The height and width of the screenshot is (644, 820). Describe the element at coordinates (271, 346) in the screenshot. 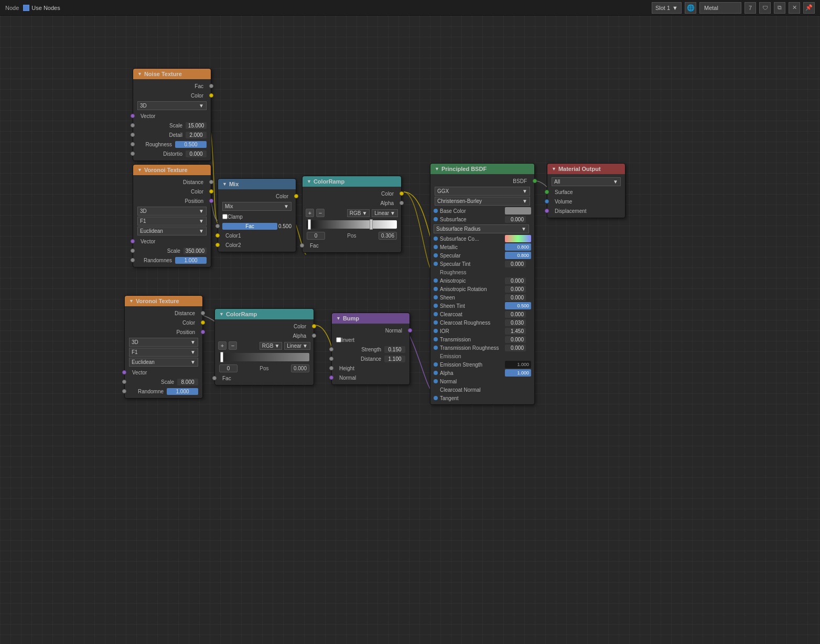

I see `cr2-mode: RGB▼` at that location.